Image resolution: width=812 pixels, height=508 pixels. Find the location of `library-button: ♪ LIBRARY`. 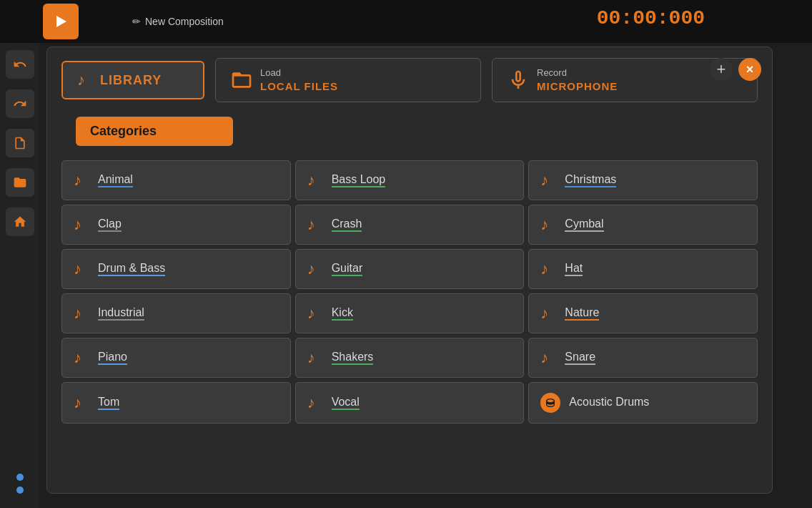

library-button: ♪ LIBRARY is located at coordinates (133, 80).